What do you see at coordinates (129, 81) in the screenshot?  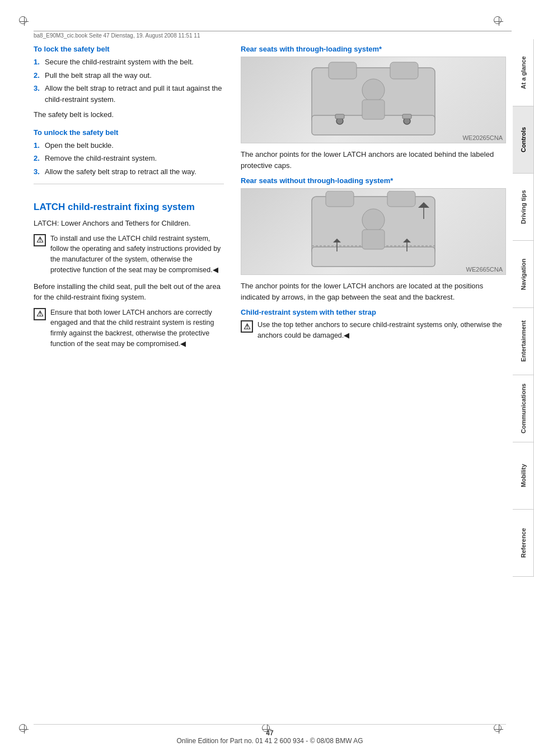 I see `lock-steps: 1. Secure the child-restraint system wit…` at bounding box center [129, 81].